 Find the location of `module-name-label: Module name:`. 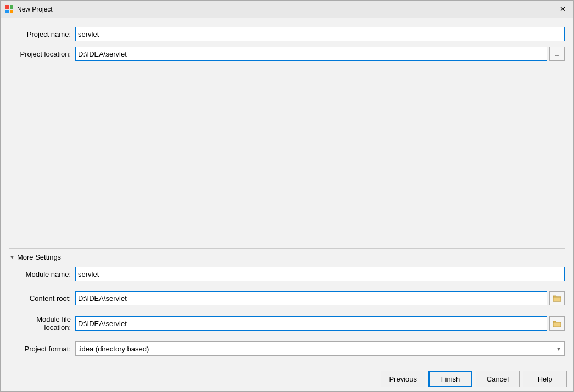

module-name-label: Module name: is located at coordinates (42, 275).